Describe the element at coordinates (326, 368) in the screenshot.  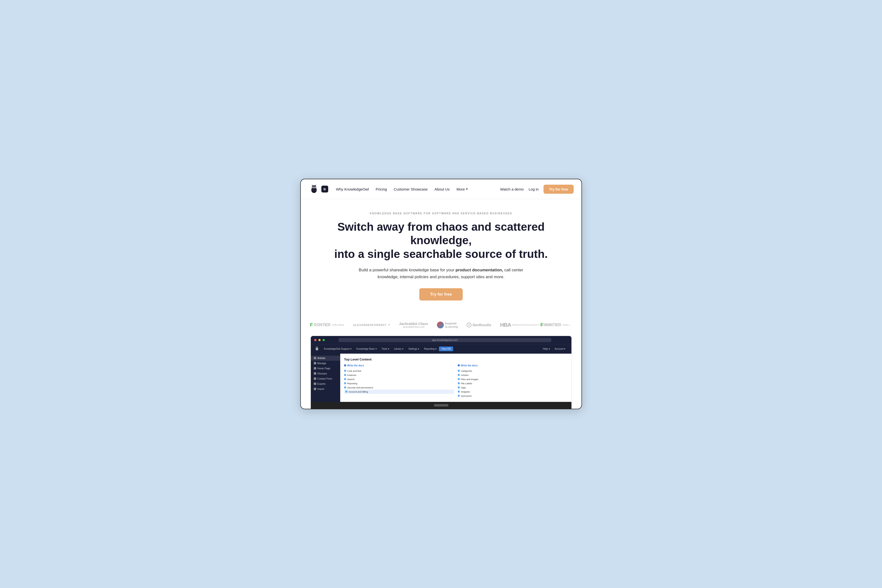
I see `sidebar-home-page: Home Page` at that location.